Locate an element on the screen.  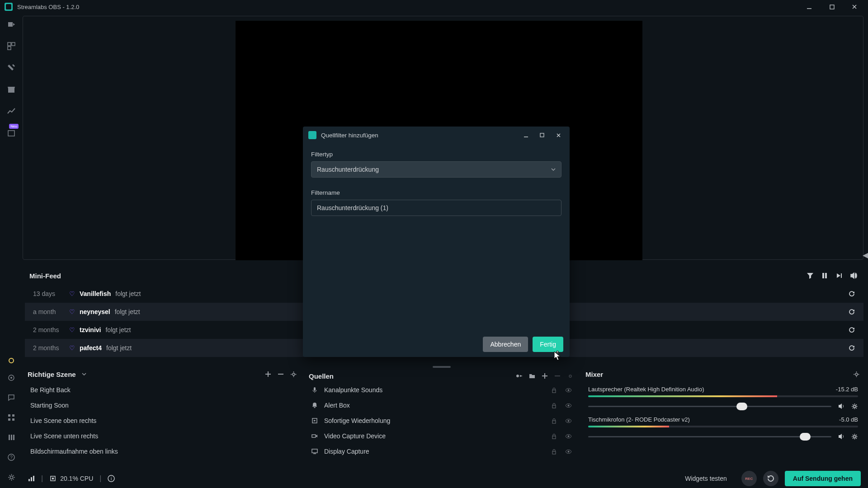
window-maximize-button is located at coordinates (832, 7).